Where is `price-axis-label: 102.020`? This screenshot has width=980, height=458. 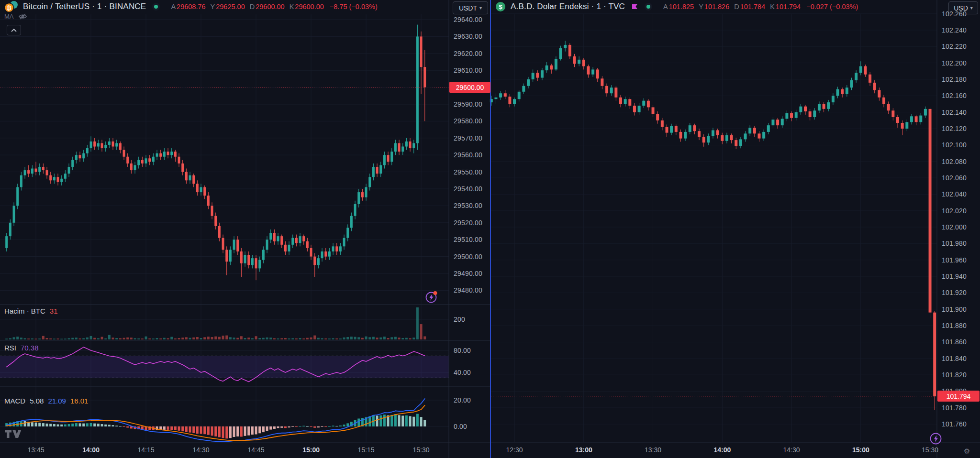 price-axis-label: 102.020 is located at coordinates (954, 211).